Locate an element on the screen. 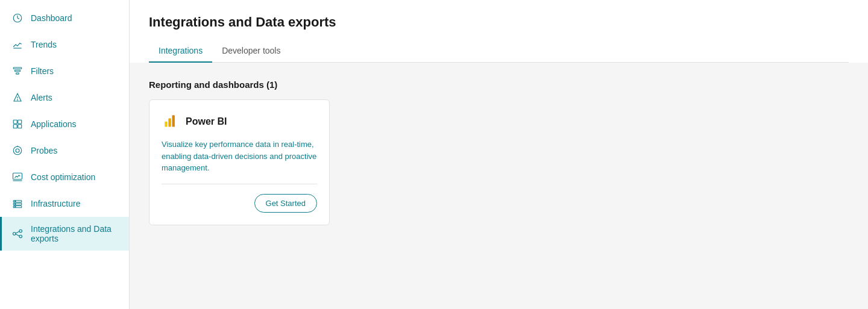 The width and height of the screenshot is (868, 309). tab-developer-tools: Developer tools is located at coordinates (251, 51).